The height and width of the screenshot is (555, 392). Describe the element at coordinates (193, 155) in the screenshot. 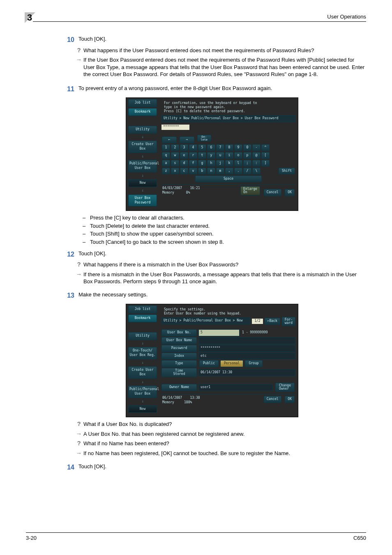

I see `key-r: r` at that location.